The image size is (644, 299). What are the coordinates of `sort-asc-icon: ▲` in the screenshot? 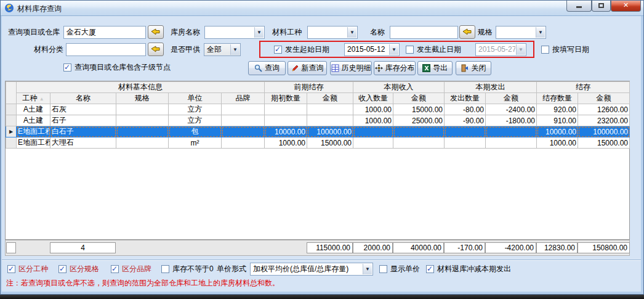 It's located at (42, 99).